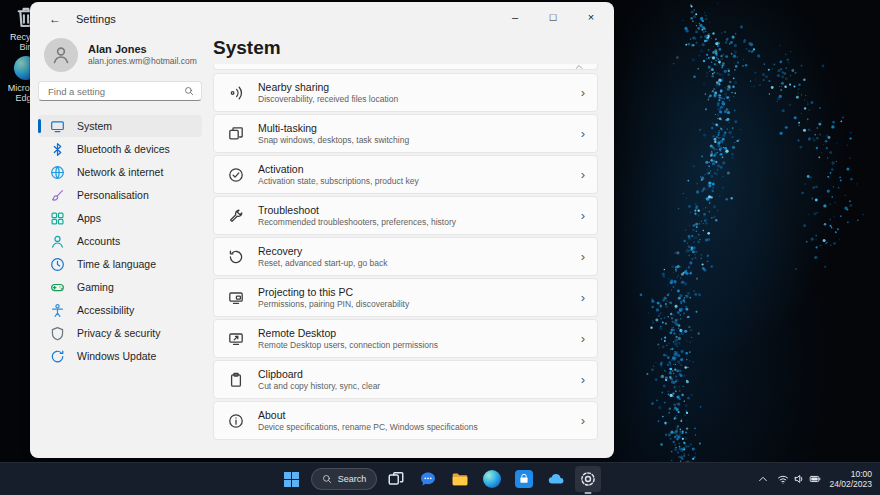 This screenshot has height=495, width=880. What do you see at coordinates (236, 134) in the screenshot?
I see `multitask-icon` at bounding box center [236, 134].